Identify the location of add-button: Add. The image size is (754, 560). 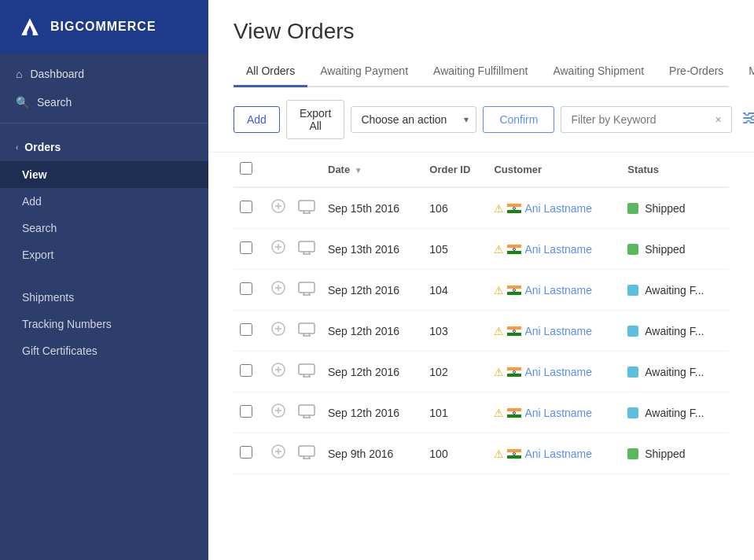
(256, 120).